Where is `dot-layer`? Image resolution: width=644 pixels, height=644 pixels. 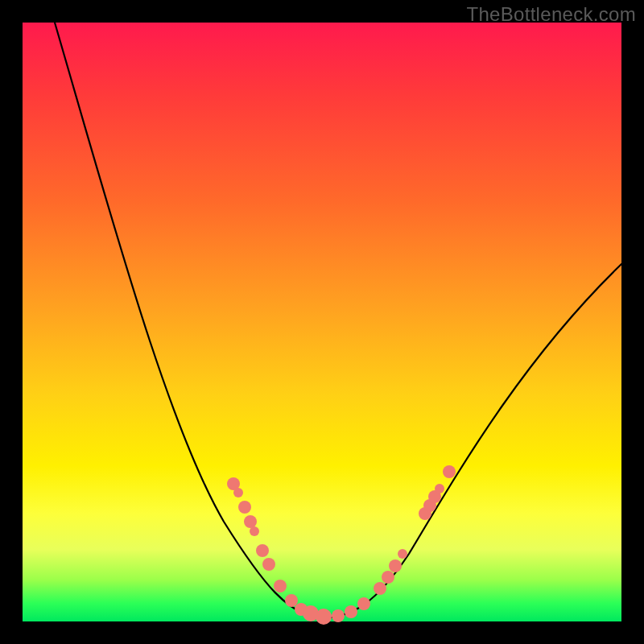 dot-layer is located at coordinates (341, 545).